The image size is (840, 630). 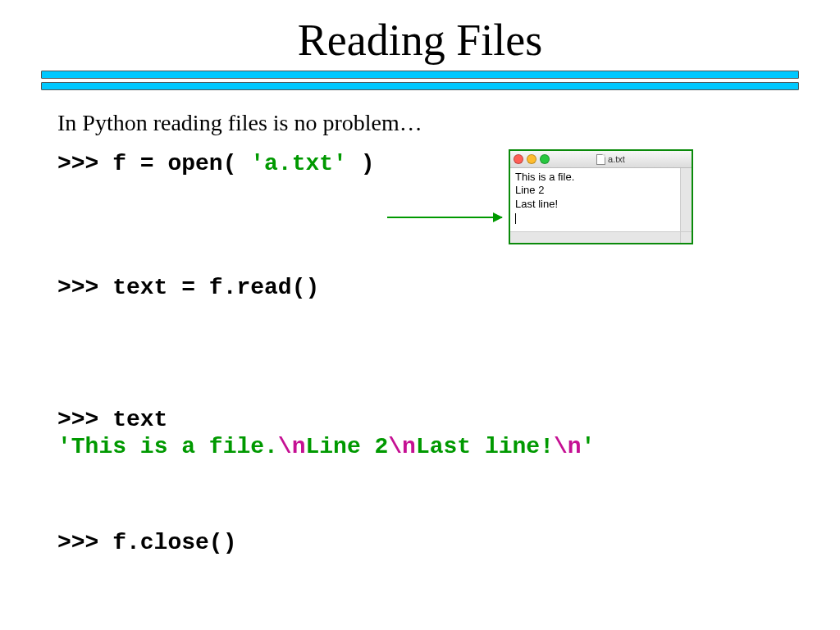 I want to click on window-titlebar: a.txt, so click(x=600, y=159).